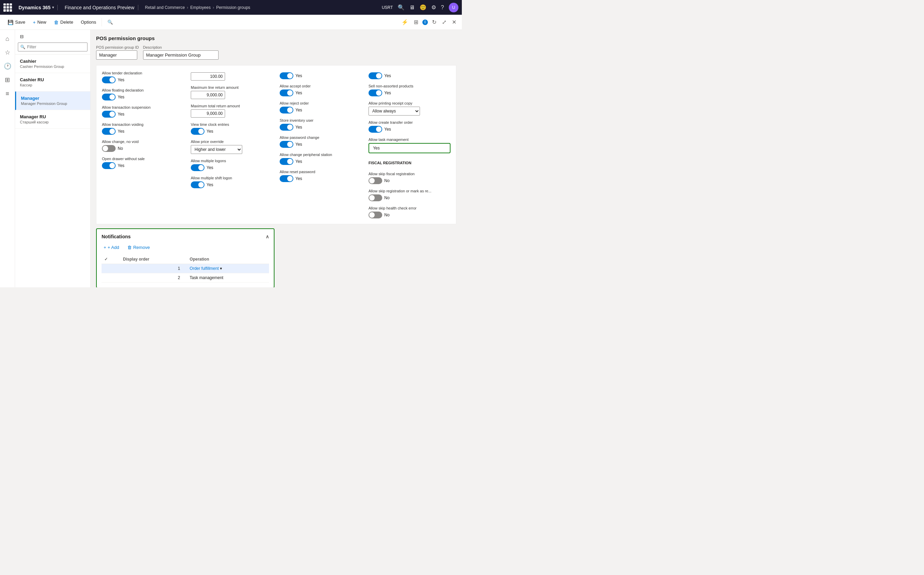 The image size is (924, 575). I want to click on breadcrumb-permission-groups: Permission groups, so click(233, 8).